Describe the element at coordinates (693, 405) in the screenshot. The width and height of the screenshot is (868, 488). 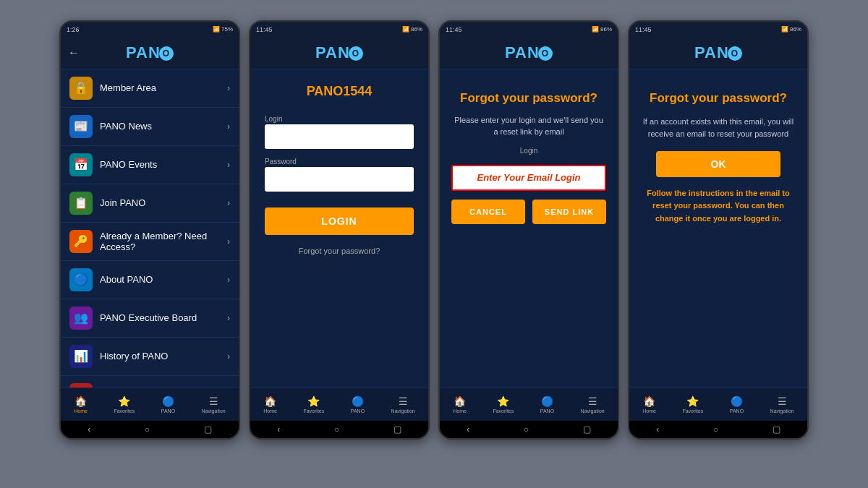
I see `nav-favorites-4: ⭐ Favorites` at that location.